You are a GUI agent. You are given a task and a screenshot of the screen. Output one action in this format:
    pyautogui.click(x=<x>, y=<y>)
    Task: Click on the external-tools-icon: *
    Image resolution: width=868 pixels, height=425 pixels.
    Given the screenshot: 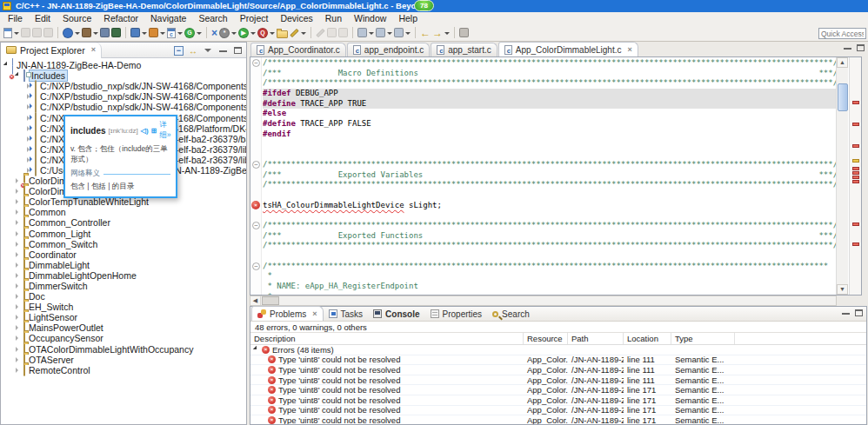 What is the action you would take?
    pyautogui.click(x=228, y=33)
    